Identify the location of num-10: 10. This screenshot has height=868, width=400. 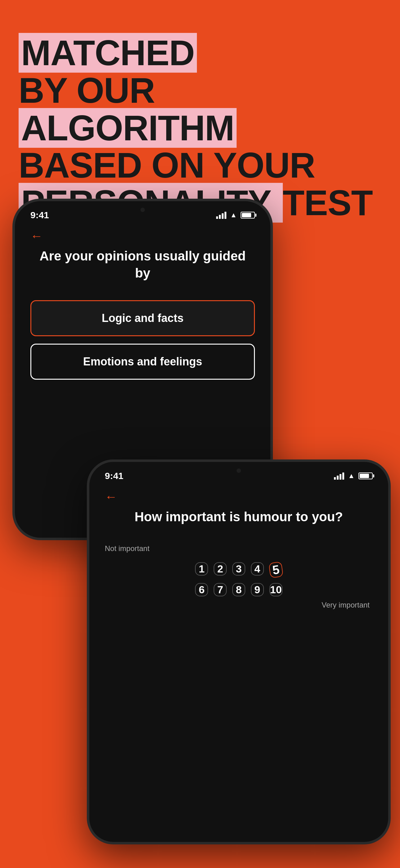
(276, 590).